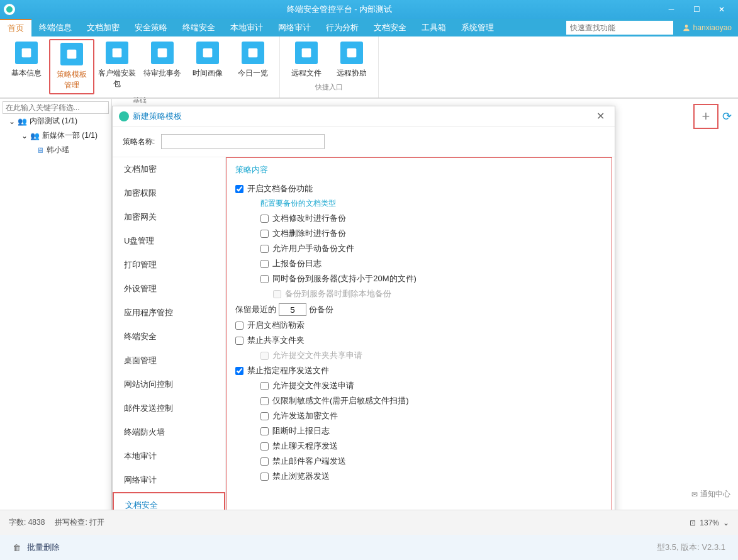  I want to click on ribbon-item-today: 今日一览, so click(253, 67).